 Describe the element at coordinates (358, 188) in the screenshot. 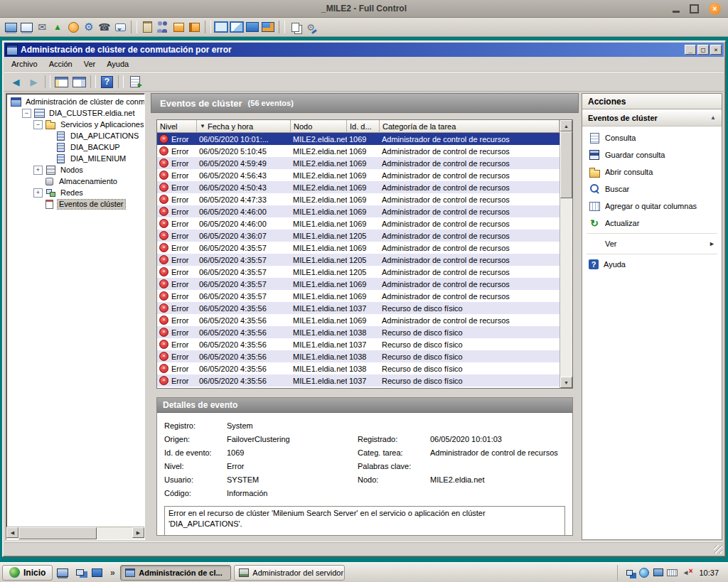

I see `event-row: ×Error06/05/2020 4:50:43MILE2.eldia.net1…` at that location.